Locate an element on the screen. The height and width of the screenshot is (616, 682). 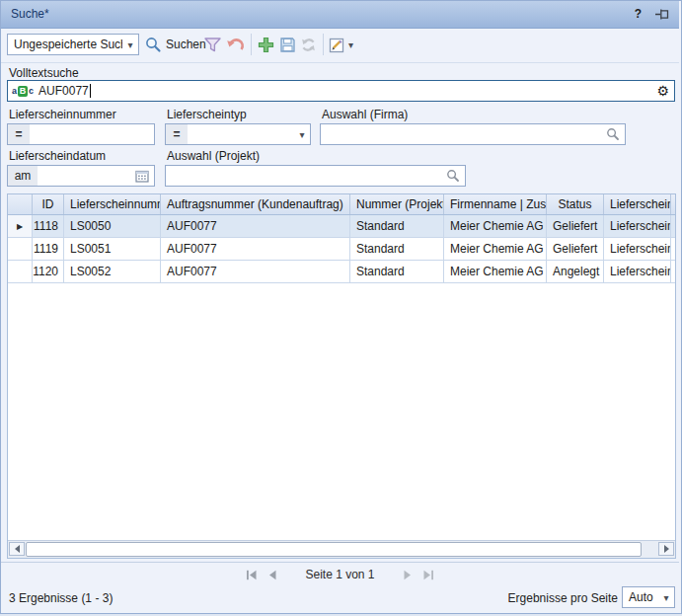
table-row: ▶ 1118 LS0050 AUF0077 Standard Meier Che… is located at coordinates (341, 227).